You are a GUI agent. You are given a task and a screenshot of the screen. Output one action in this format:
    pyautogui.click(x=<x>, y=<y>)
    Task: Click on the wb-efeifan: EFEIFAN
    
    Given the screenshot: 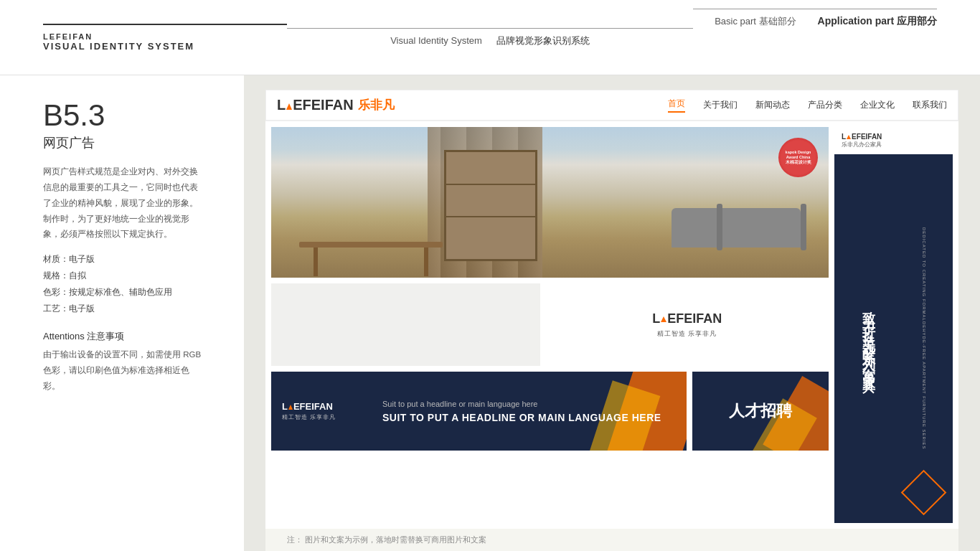 What is the action you would take?
    pyautogui.click(x=313, y=406)
    